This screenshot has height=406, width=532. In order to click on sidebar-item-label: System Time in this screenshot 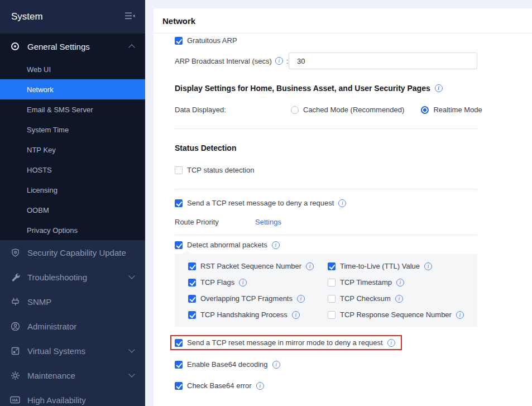, I will do `click(48, 130)`.